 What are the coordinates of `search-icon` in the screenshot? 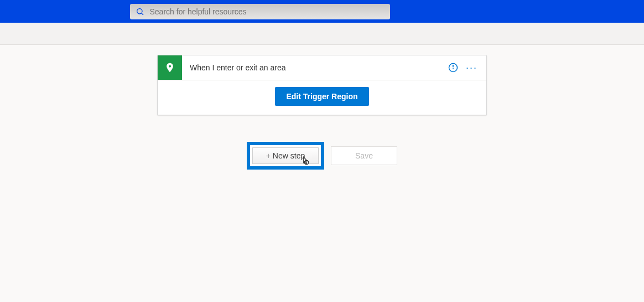 It's located at (140, 12).